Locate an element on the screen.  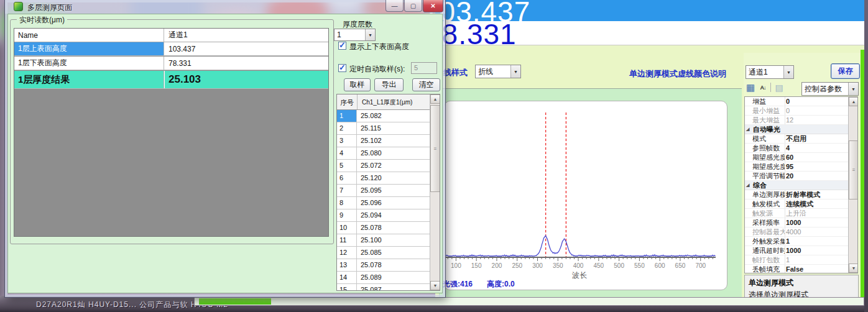
property-value: 连续模式 is located at coordinates (800, 204).